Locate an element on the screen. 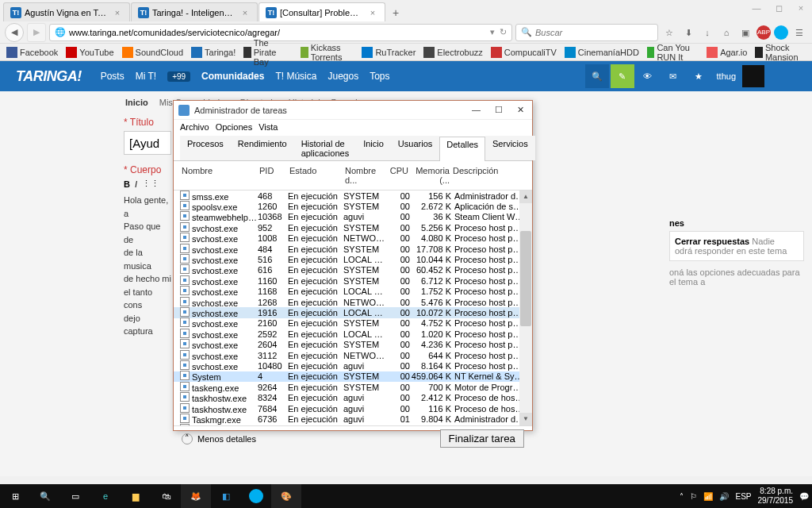  tm-tab: Rendimiento is located at coordinates (262, 148).